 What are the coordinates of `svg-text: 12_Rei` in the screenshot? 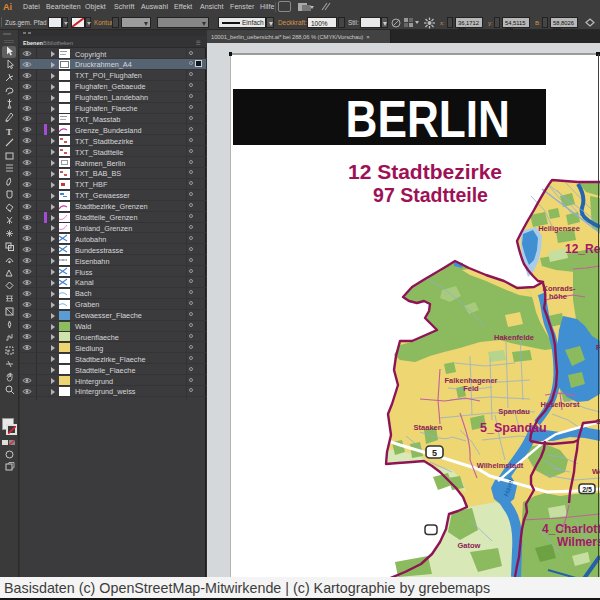 It's located at (582, 249).